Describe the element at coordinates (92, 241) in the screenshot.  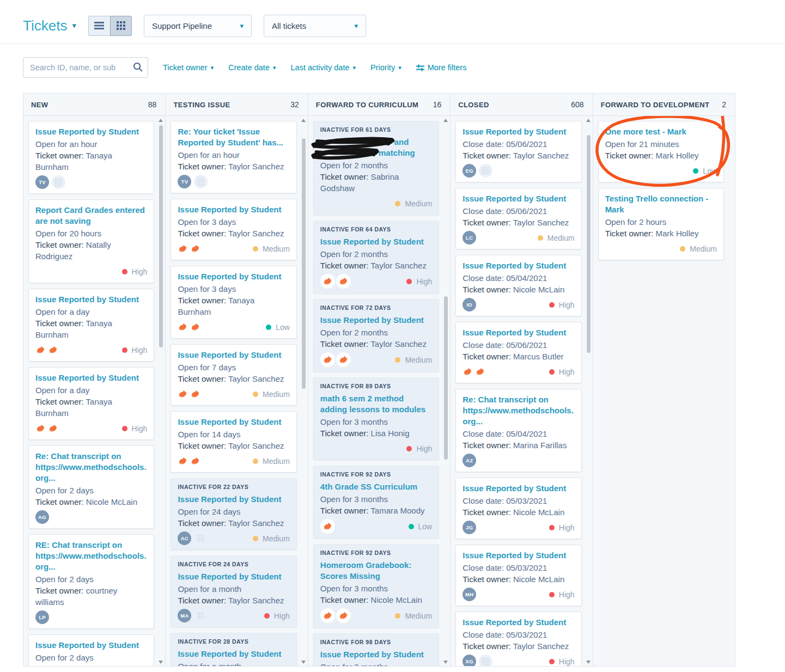
I see `ticket-card: Report Card Grades entered are not savin…` at that location.